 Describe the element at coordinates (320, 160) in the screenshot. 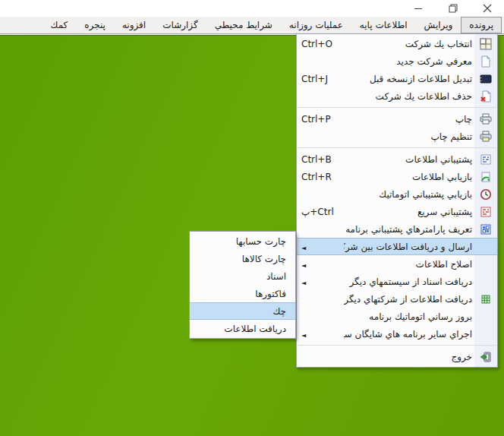

I see `menu-item-shortcut: Ctrl+B` at that location.